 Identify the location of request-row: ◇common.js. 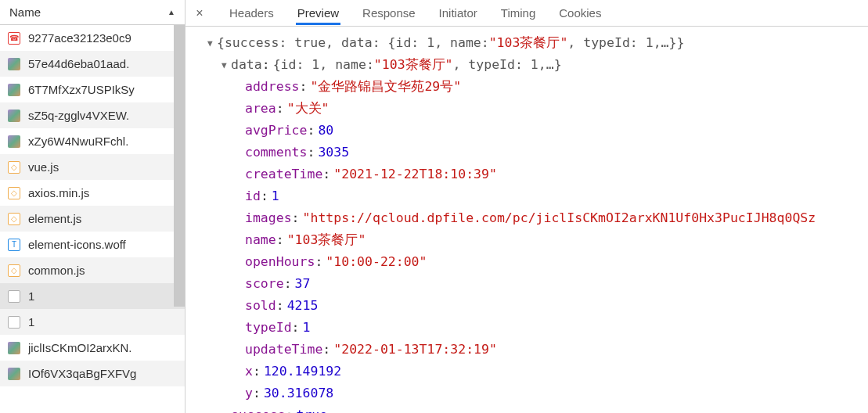
(92, 271).